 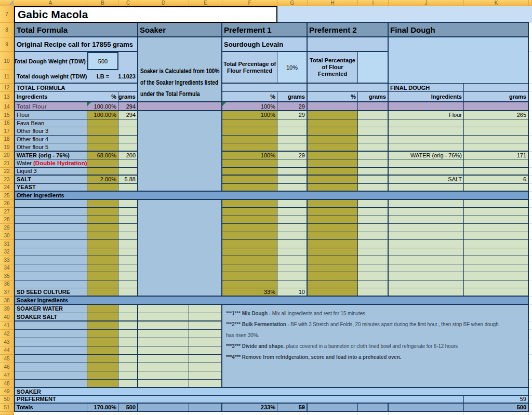 I want to click on cell-T-r48, so click(x=530, y=384).